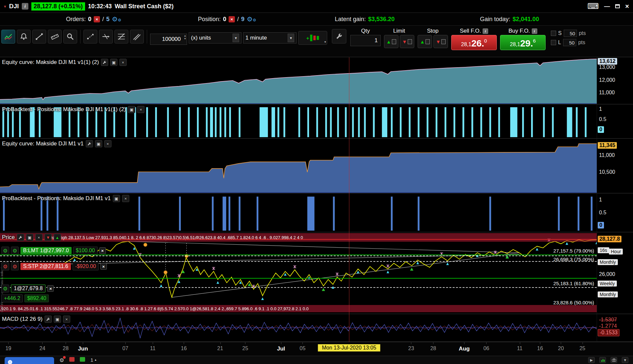 Image resolution: width=633 pixels, height=364 pixels. What do you see at coordinates (121, 37) in the screenshot?
I see `fibonacci-tool-icon` at bounding box center [121, 37].